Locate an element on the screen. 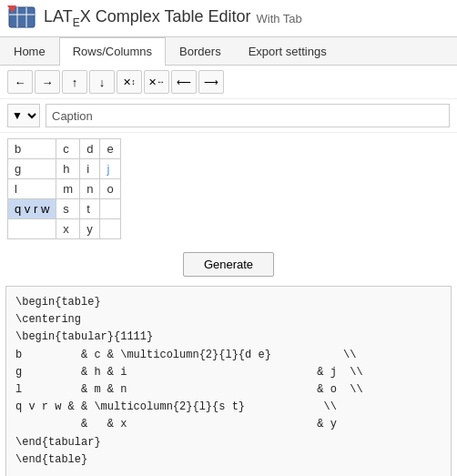  cell-0-2: d is located at coordinates (90, 149).